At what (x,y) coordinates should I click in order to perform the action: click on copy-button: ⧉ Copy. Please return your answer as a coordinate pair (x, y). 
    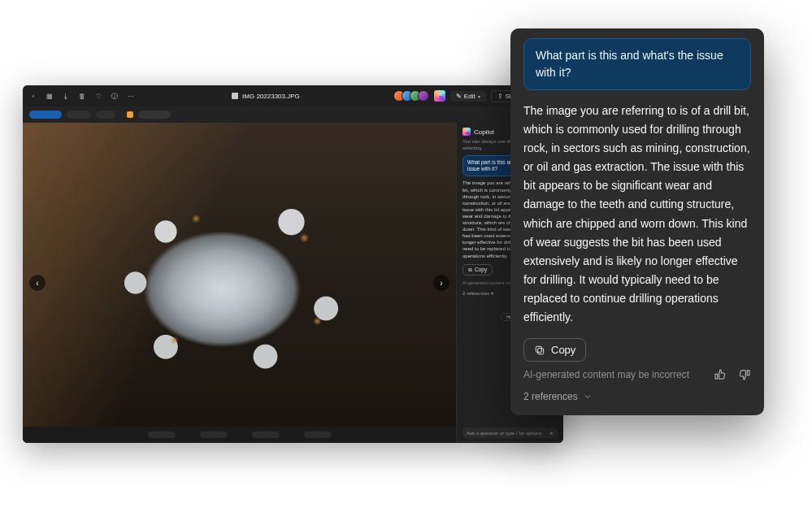
    Looking at the image, I should click on (478, 270).